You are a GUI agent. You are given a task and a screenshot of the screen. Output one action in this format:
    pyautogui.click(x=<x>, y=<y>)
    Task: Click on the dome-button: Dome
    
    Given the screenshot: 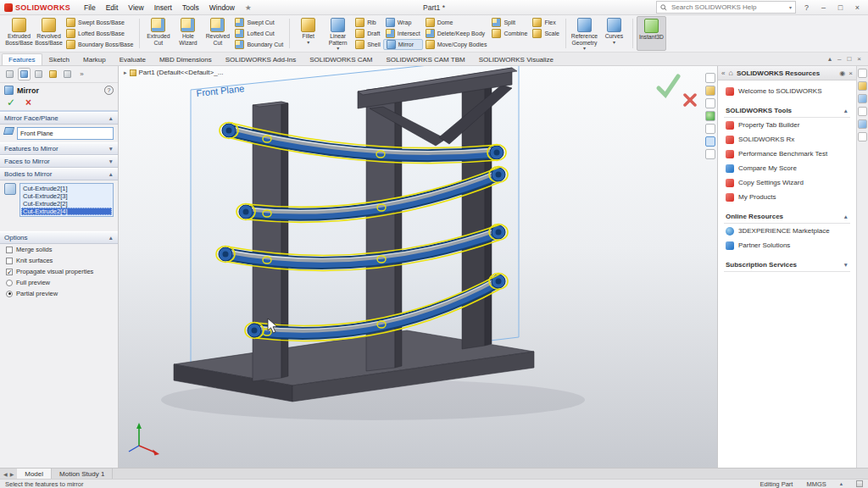 What is the action you would take?
    pyautogui.click(x=456, y=22)
    